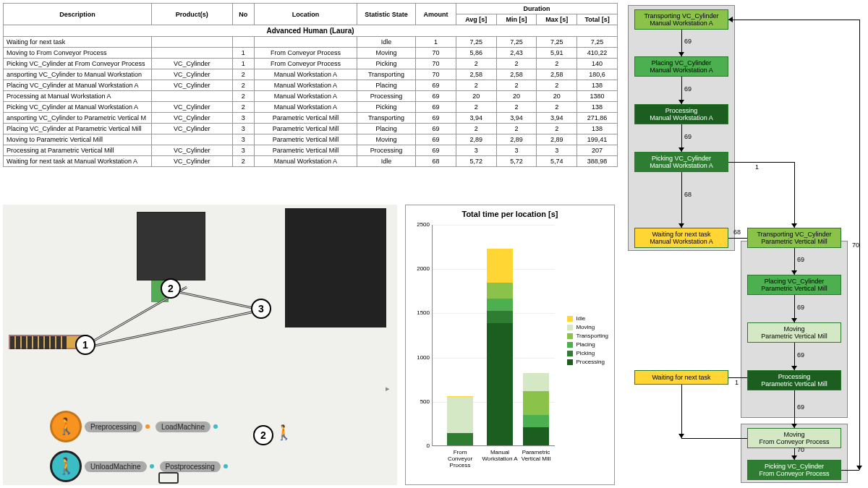 The image size is (868, 488). Describe the element at coordinates (587, 341) in the screenshot. I see `chart-legend: IdleMovingTransportingPlacingPickingProc…` at that location.